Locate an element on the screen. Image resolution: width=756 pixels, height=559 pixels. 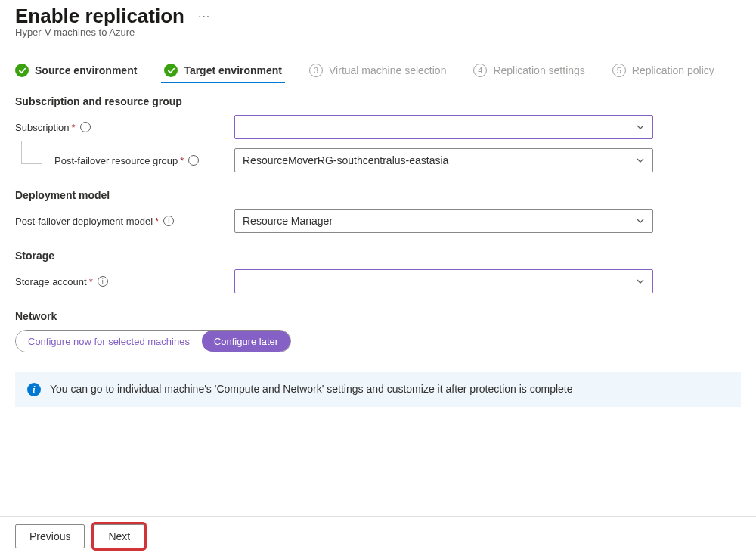
section-deployment-model: Deployment model is located at coordinates (378, 195).